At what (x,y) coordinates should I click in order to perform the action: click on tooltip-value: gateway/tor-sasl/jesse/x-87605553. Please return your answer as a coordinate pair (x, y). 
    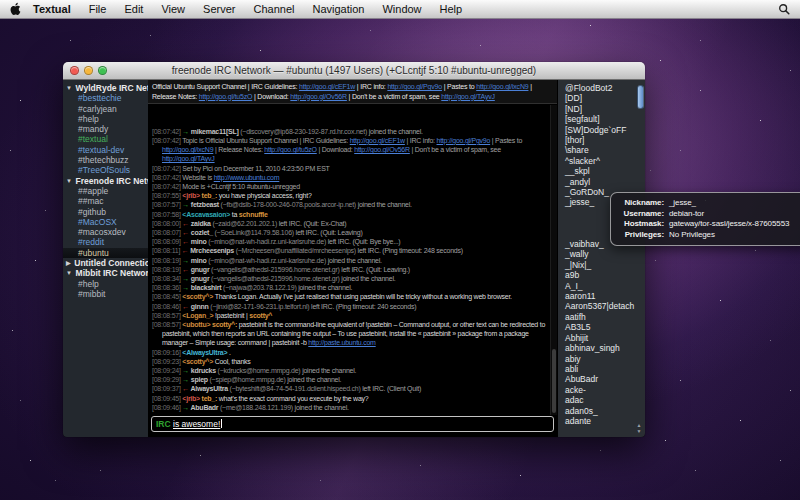
    Looking at the image, I should click on (734, 224).